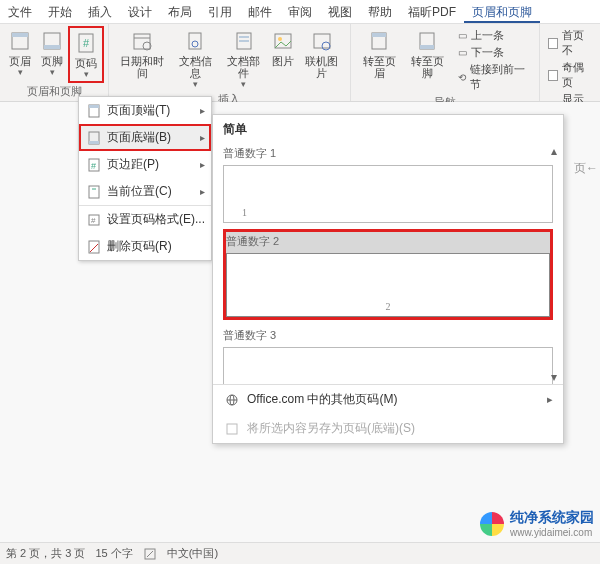 The width and height of the screenshot is (600, 564). I want to click on next-icon: ▭, so click(462, 52).